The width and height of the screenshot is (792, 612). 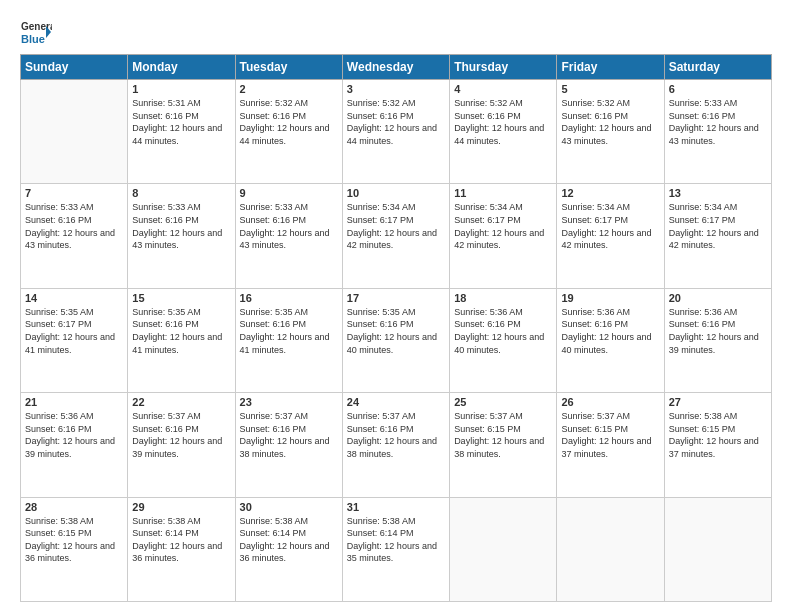 What do you see at coordinates (288, 445) in the screenshot?
I see `calendar-cell: 23 Sunrise: 5:37 AMSunset: 6:16 PMDaylig…` at bounding box center [288, 445].